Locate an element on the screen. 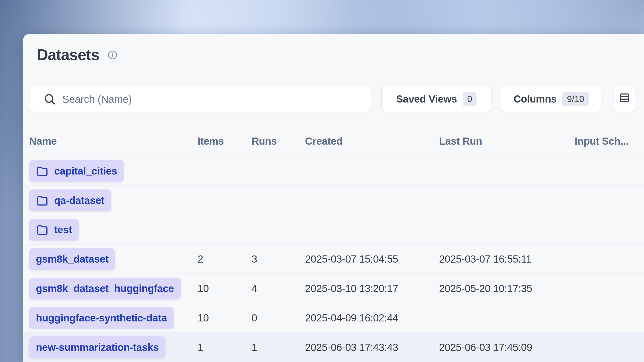 The width and height of the screenshot is (644, 362). column-header-last-run: Last Run is located at coordinates (507, 141).